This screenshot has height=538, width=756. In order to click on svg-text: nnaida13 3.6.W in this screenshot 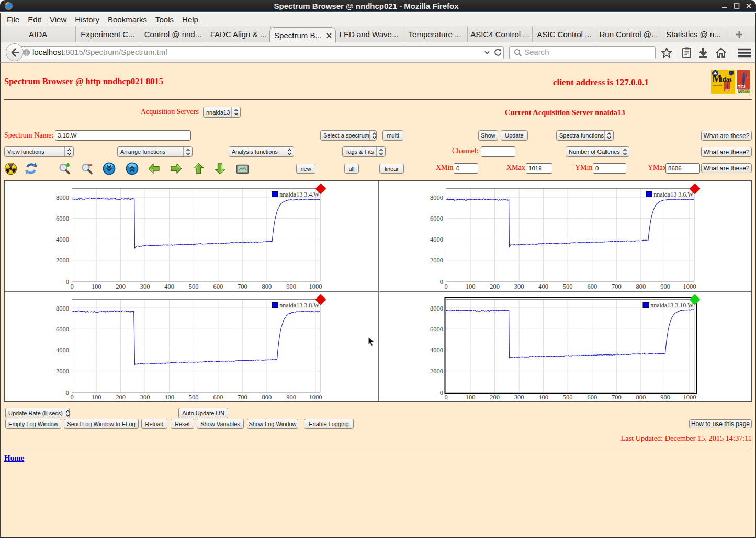, I will do `click(674, 194)`.